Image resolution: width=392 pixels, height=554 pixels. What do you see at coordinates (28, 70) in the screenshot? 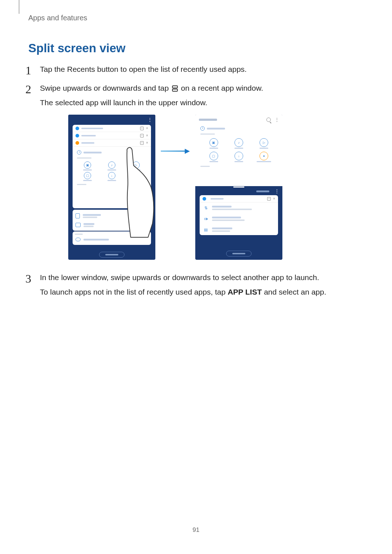
I see `step-1-number: 1` at bounding box center [28, 70].